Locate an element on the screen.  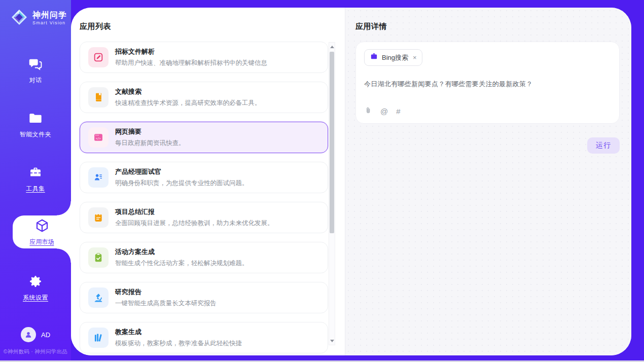
sidebar: 神州问学 Smart Vision 对话 智能文件夹 工具集 is located at coordinates (35, 180).